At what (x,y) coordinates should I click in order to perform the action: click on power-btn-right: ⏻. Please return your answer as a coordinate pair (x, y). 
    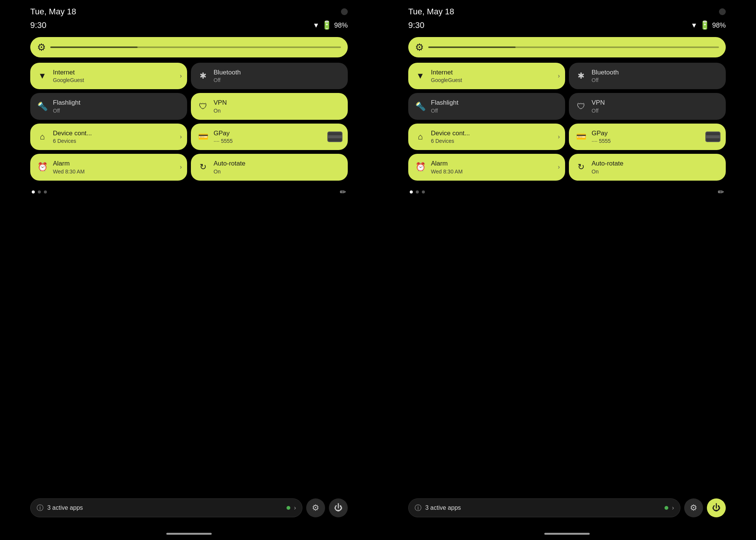
    Looking at the image, I should click on (716, 508).